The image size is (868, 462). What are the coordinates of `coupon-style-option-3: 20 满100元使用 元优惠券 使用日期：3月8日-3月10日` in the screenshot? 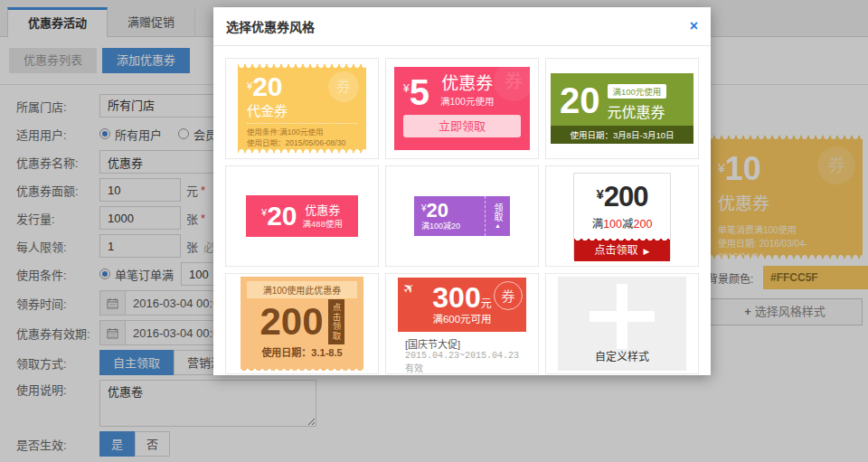 It's located at (622, 108).